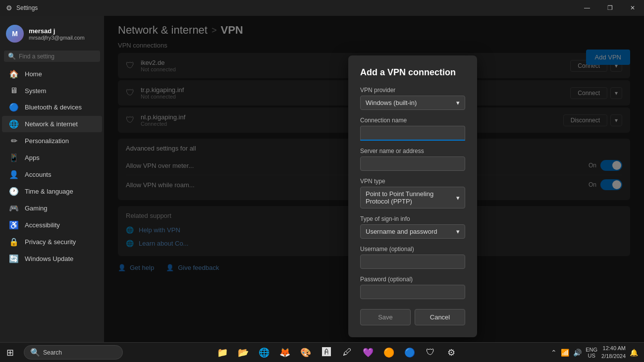  I want to click on sidebar-item-label: Accounts, so click(38, 174).